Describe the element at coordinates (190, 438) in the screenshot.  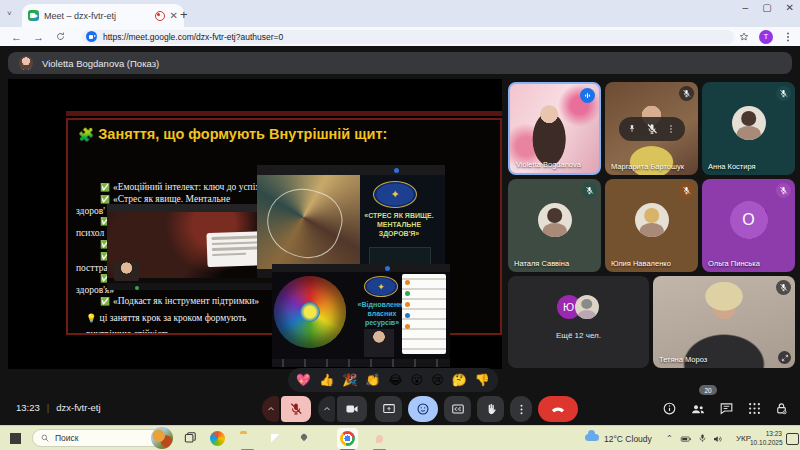
I see `task-view-icon` at that location.